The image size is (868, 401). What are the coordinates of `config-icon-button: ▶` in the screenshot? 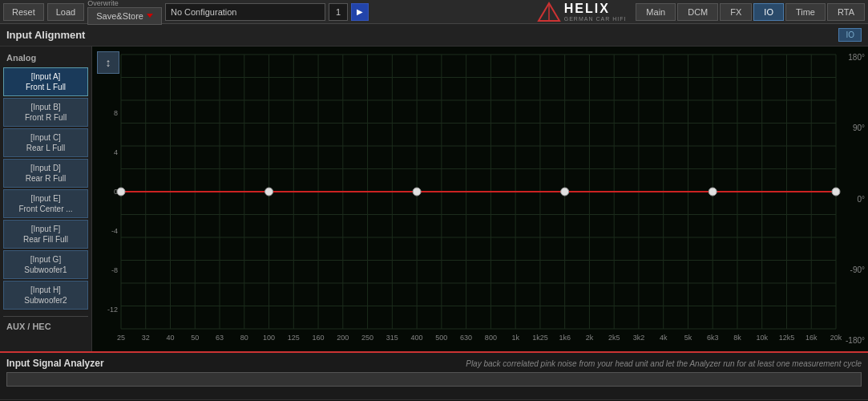 It's located at (360, 12).